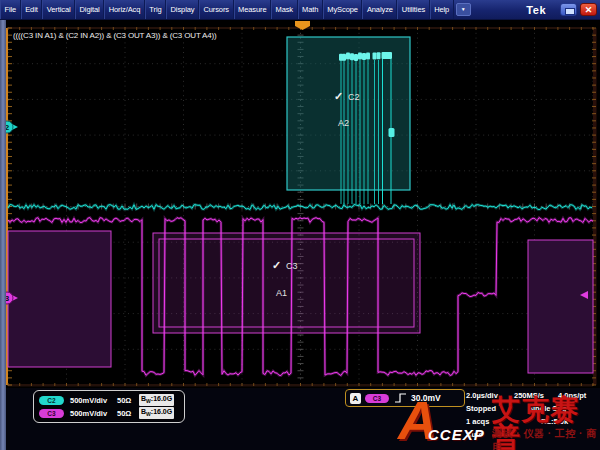 The width and height of the screenshot is (600, 450). What do you see at coordinates (588, 10) in the screenshot?
I see `close-button: ✕` at bounding box center [588, 10].